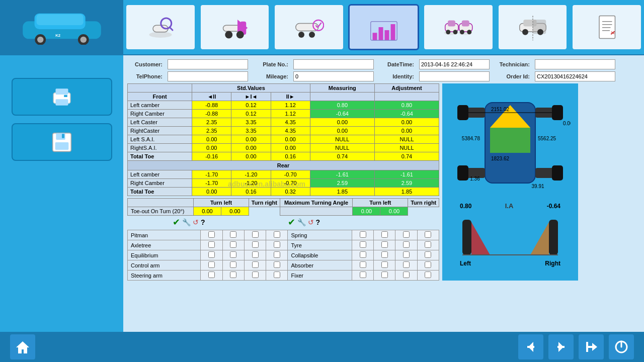 The height and width of the screenshot is (362, 644). I want to click on forward-nav-button, so click(561, 347).